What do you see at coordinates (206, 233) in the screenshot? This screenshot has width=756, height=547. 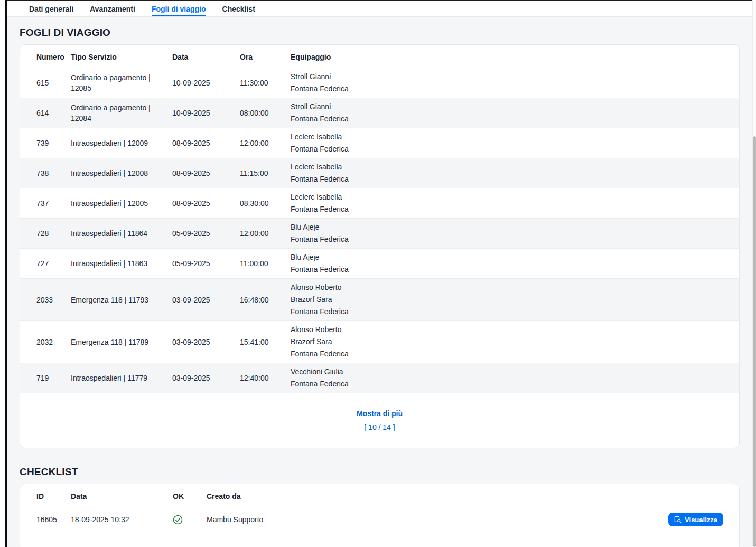 I see `data-cell: 05-09-2025` at bounding box center [206, 233].